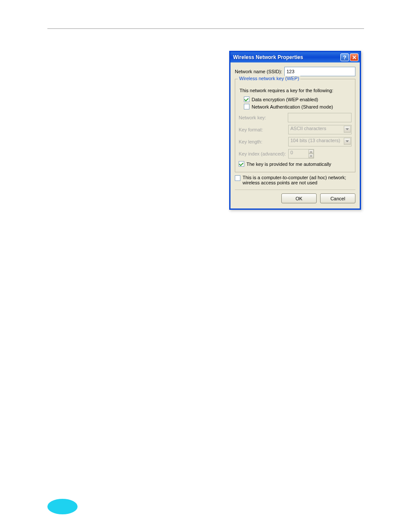 The height and width of the screenshot is (532, 411). I want to click on key-length-row: Key length: 104 bits (13 characters), so click(295, 142).